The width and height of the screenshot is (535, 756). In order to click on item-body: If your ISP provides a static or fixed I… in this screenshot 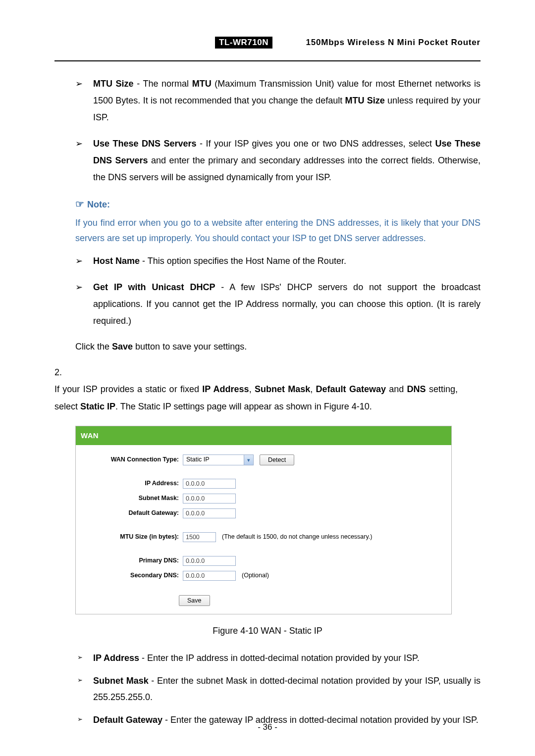, I will do `click(256, 398)`.